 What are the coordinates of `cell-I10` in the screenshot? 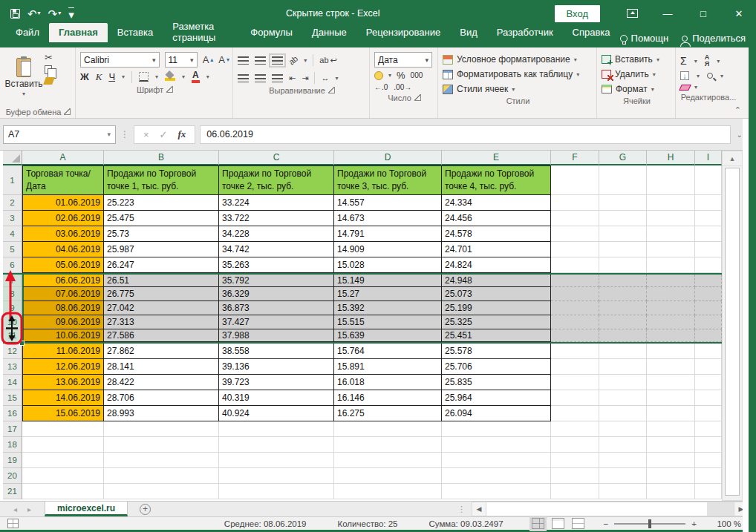 It's located at (708, 322).